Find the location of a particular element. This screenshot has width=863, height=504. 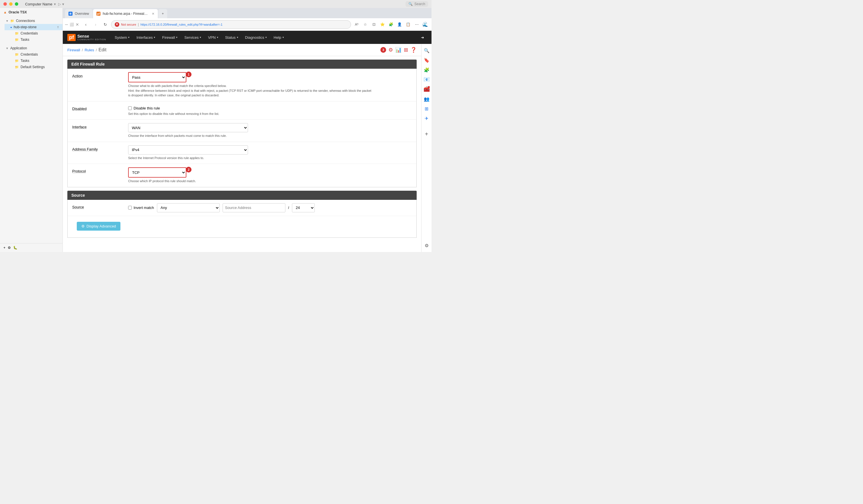

reader-view-btn: Aᴬ is located at coordinates (357, 25).